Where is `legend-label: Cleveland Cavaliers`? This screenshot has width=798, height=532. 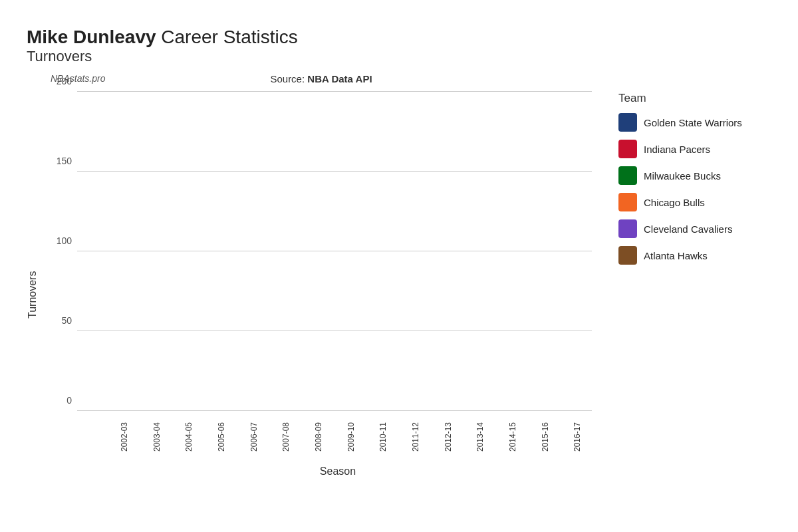 legend-label: Cleveland Cavaliers is located at coordinates (688, 229).